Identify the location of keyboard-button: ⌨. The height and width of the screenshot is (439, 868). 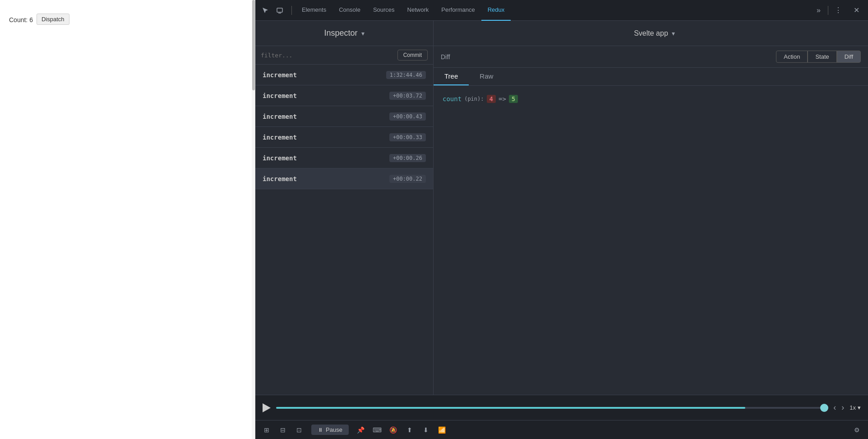
(377, 430).